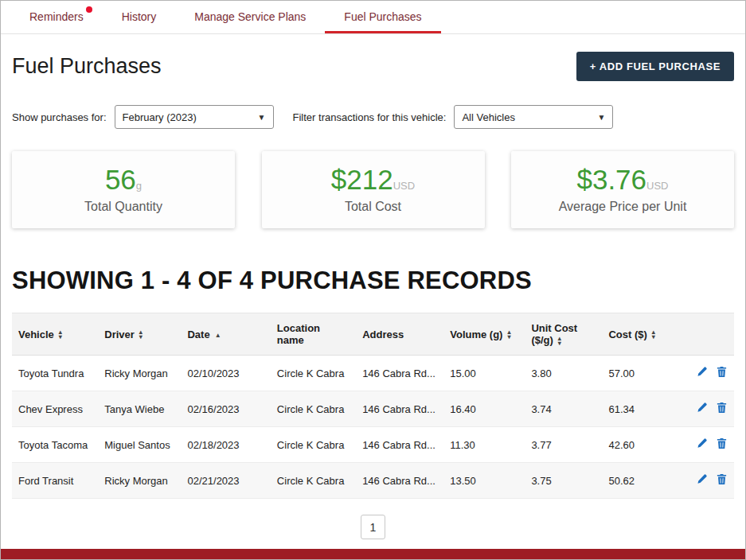 The height and width of the screenshot is (560, 746). I want to click on table-row: Ford TransitRicky Morgan02/21/2023Circle…, so click(373, 480).